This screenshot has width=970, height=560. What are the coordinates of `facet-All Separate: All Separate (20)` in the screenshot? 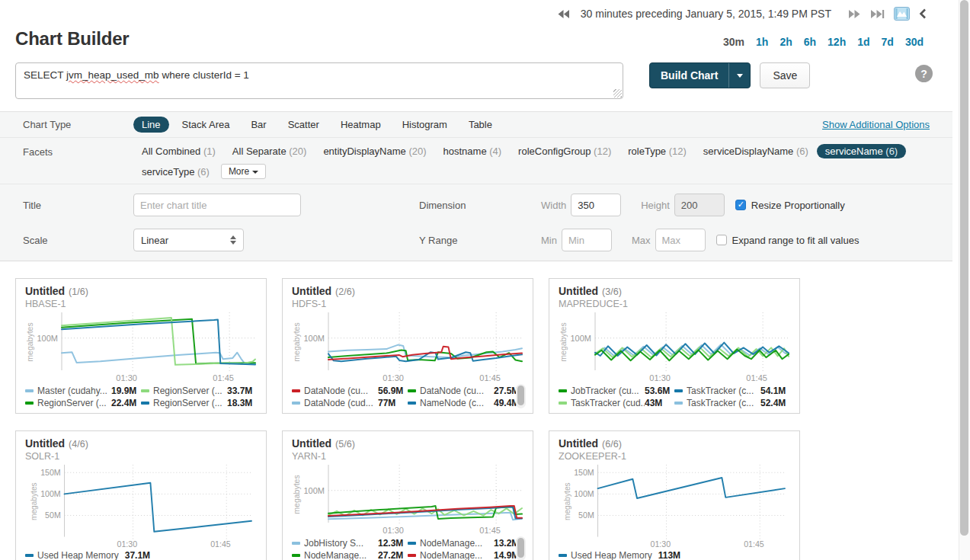 It's located at (270, 151).